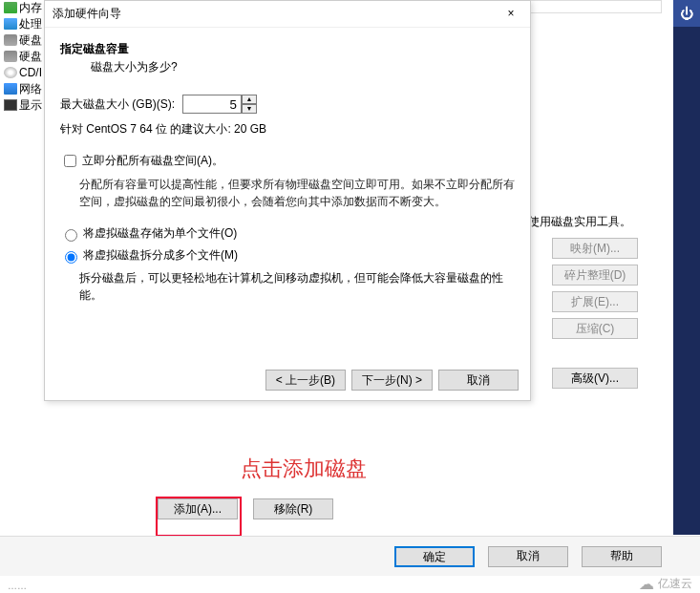  What do you see at coordinates (31, 73) in the screenshot?
I see `hw-label: CD/I` at bounding box center [31, 73].